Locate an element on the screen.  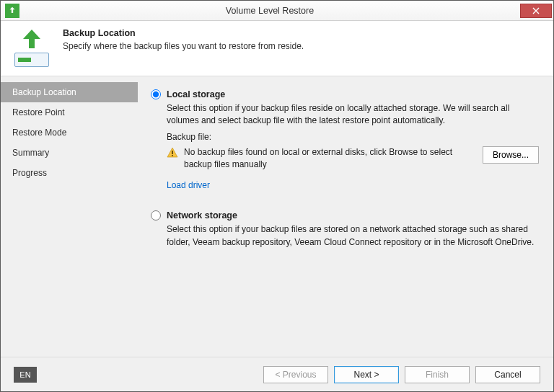
network-storage-description: Select this option if your backup files … is located at coordinates (353, 236).